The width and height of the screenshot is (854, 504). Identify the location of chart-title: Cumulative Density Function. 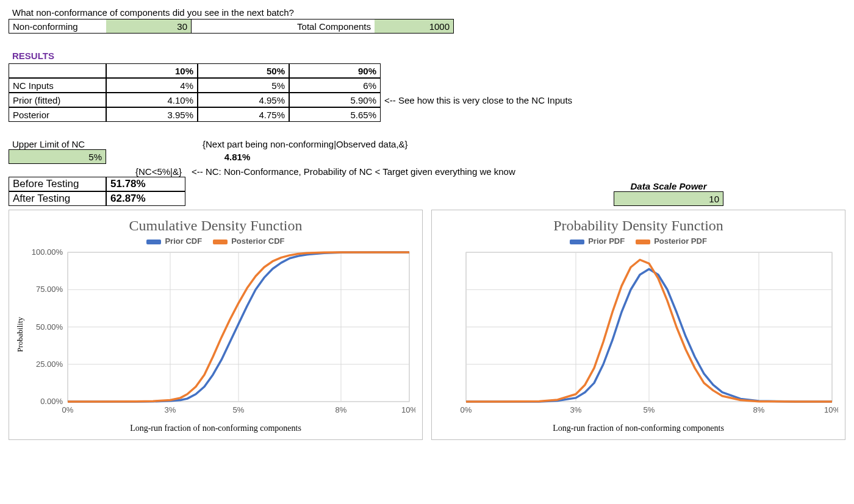
(216, 225).